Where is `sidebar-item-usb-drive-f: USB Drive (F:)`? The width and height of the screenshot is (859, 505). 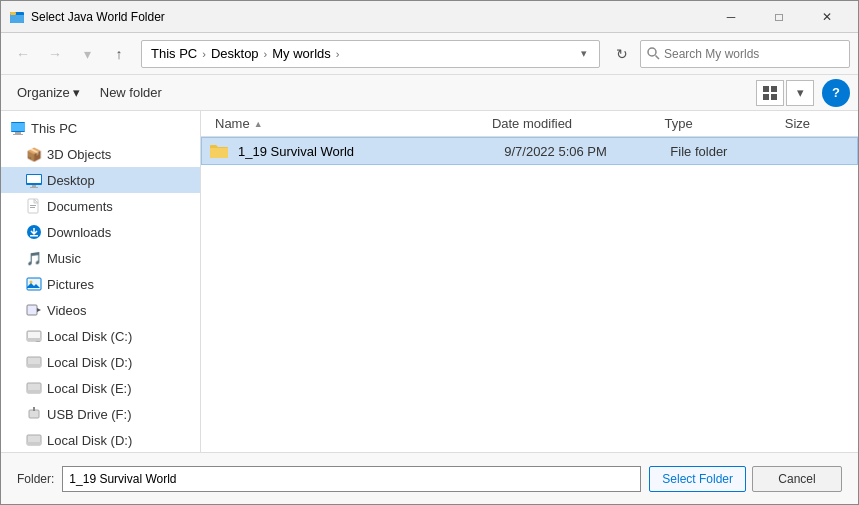 sidebar-item-usb-drive-f: USB Drive (F:) is located at coordinates (100, 414).